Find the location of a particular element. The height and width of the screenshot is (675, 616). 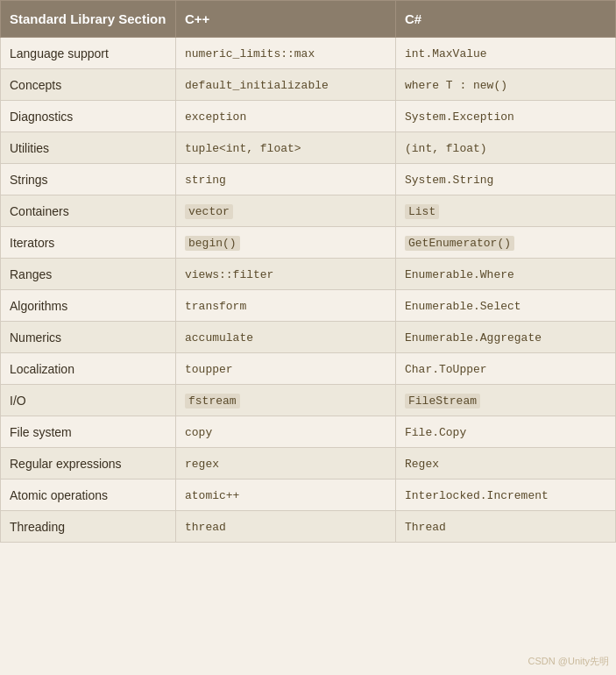

section-cell: Localization is located at coordinates (89, 369).